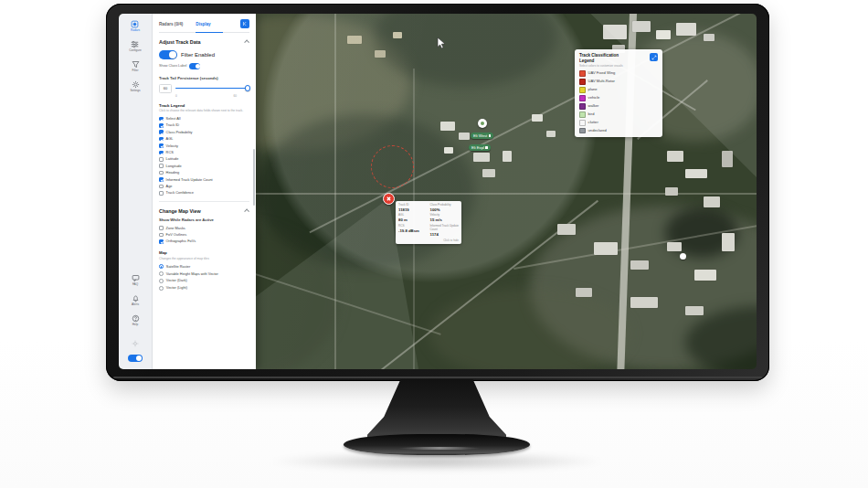 The width and height of the screenshot is (868, 488). Describe the element at coordinates (205, 211) in the screenshot. I see `change-map-view-header: Change Map View` at that location.